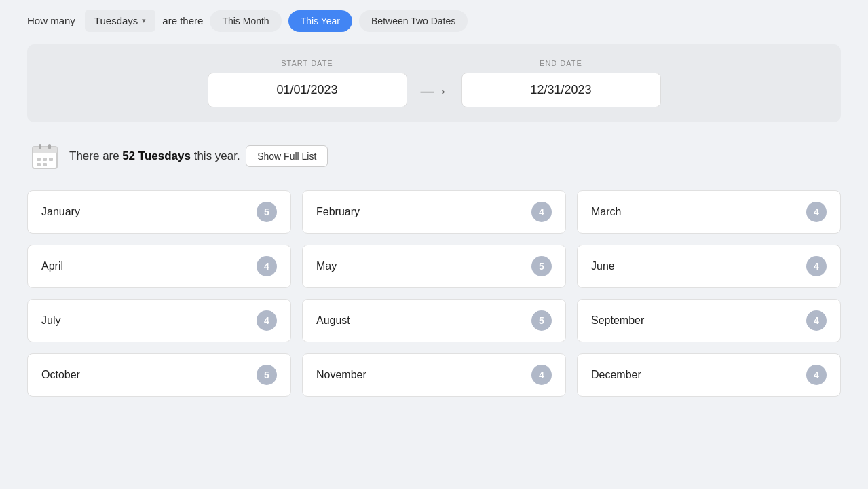 This screenshot has height=489, width=868. I want to click on month-name: May, so click(326, 266).